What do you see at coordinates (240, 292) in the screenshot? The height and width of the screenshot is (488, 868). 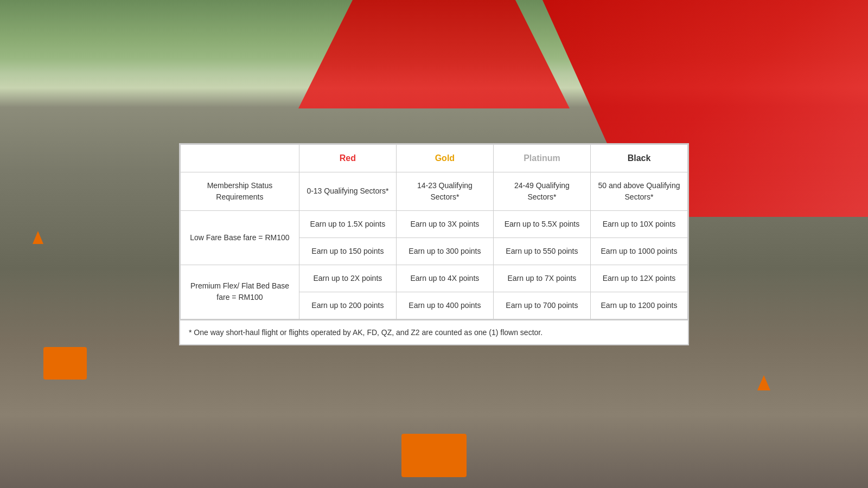 I see `row-label-premium: Premium Flex/ Flat Bed Base fare = RM100` at bounding box center [240, 292].